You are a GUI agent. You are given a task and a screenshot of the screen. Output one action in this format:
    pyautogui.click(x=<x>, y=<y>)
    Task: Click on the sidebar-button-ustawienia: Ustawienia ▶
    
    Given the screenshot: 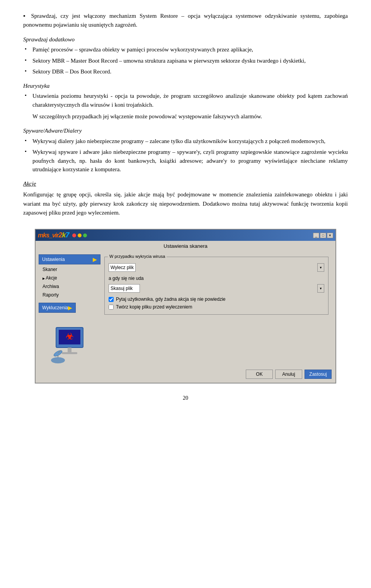 What is the action you would take?
    pyautogui.click(x=70, y=259)
    